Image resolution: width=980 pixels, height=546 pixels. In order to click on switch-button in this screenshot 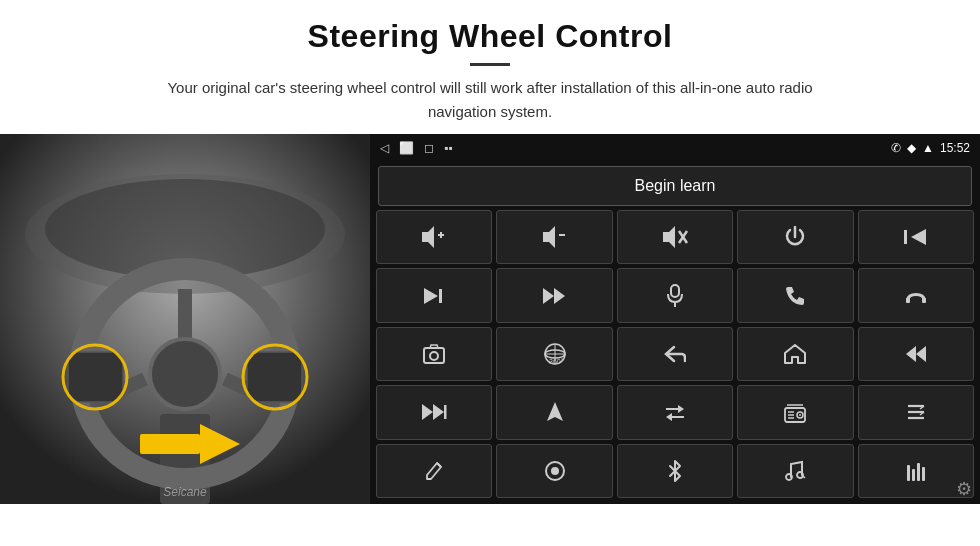, I will do `click(675, 412)`.